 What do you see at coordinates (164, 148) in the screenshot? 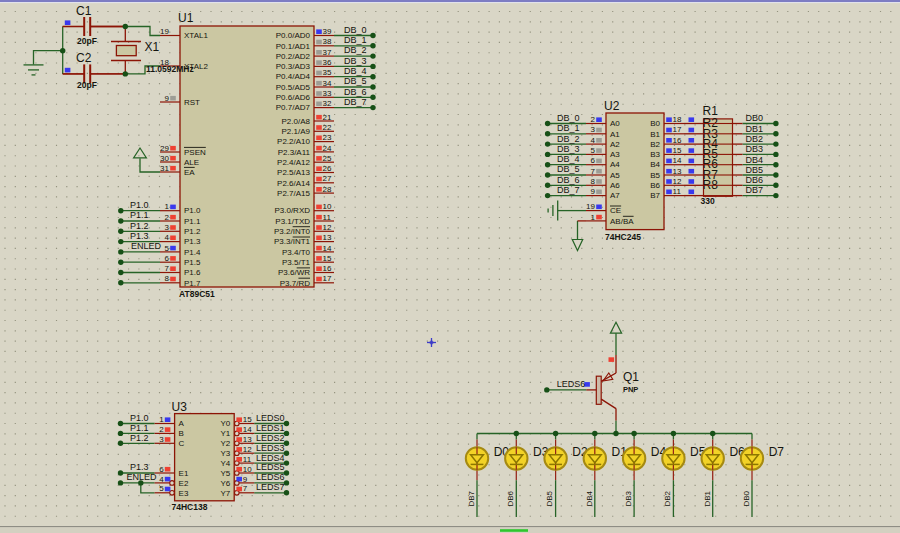
I see `pin-number: 29` at bounding box center [164, 148].